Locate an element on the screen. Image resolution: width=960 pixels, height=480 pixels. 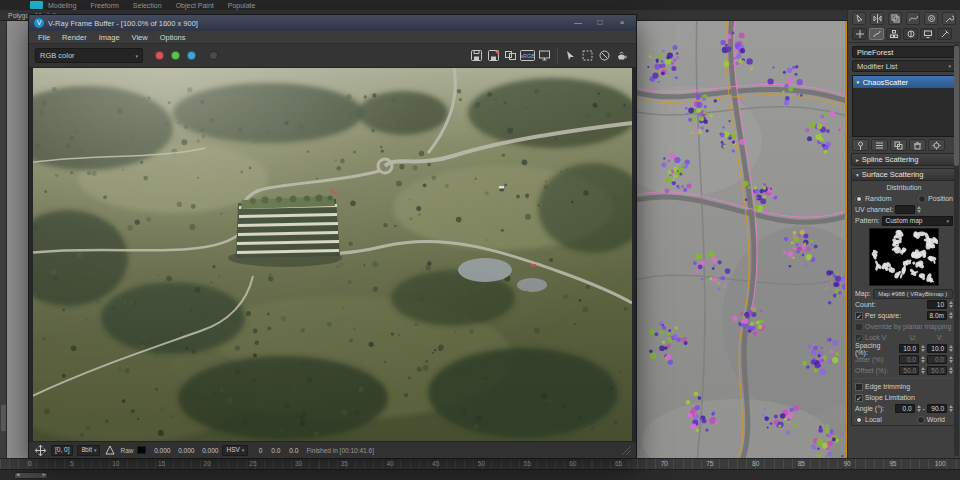
pan-icon is located at coordinates (40, 450).